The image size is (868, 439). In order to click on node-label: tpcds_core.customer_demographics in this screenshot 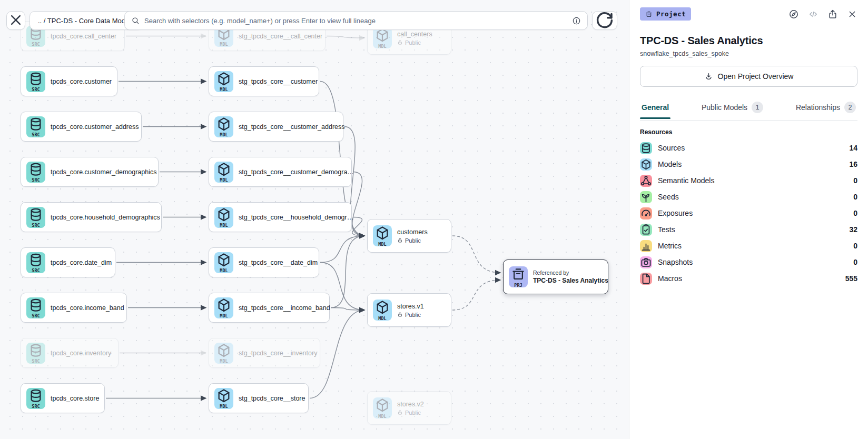, I will do `click(102, 172)`.